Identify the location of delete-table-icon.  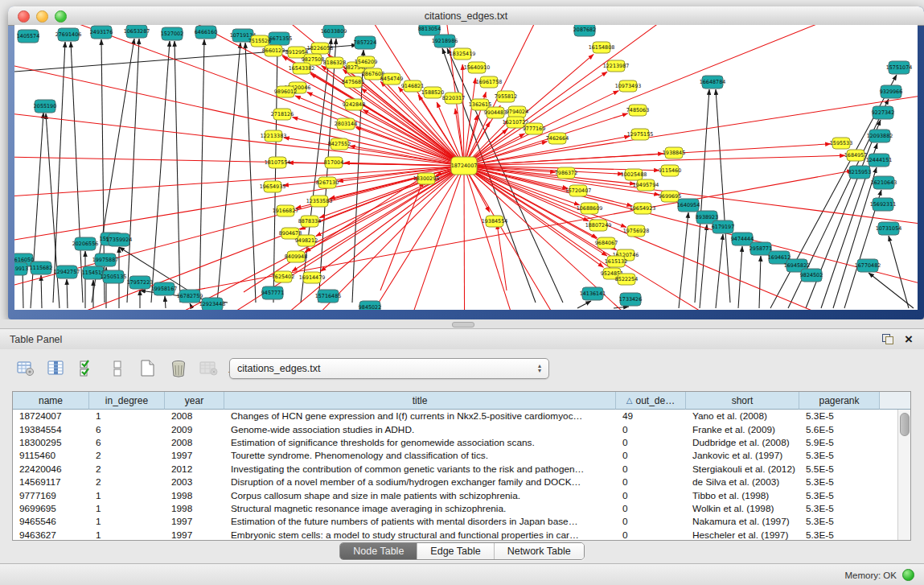
(209, 369).